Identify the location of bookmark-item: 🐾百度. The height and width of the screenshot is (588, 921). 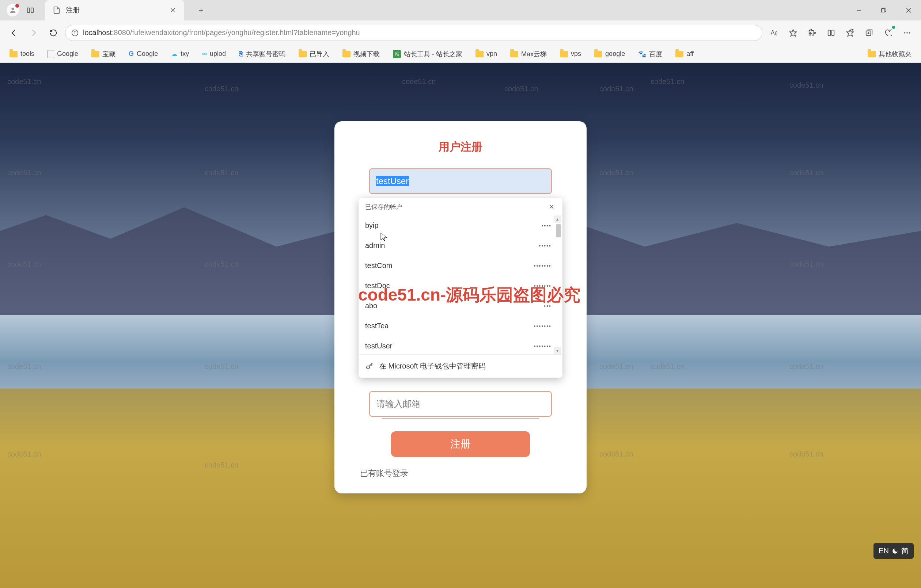
(650, 54).